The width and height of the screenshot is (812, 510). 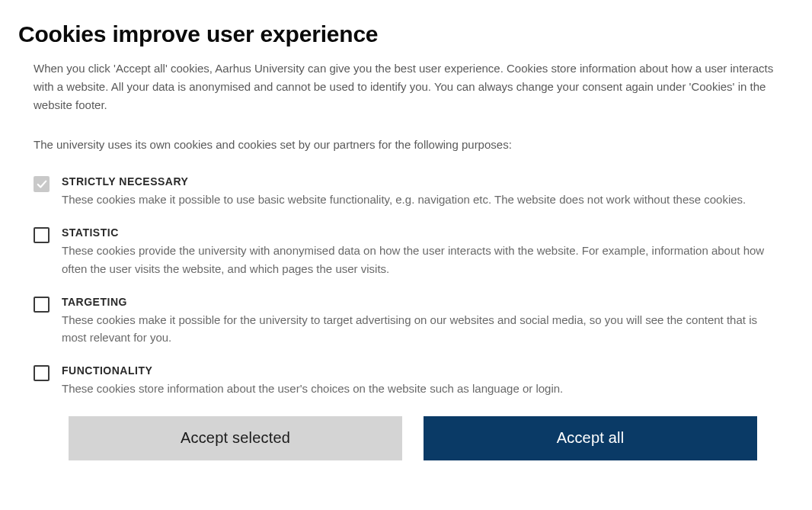 What do you see at coordinates (406, 438) in the screenshot?
I see `dialog-actions: Accept selected Accept all` at bounding box center [406, 438].